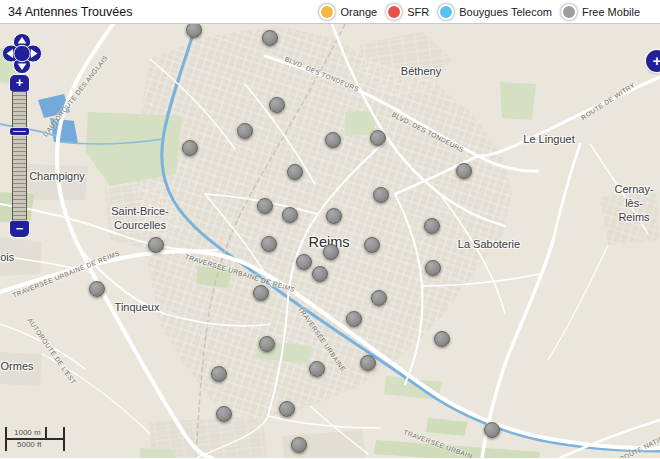  I want to click on place-label: lois, so click(7, 258).